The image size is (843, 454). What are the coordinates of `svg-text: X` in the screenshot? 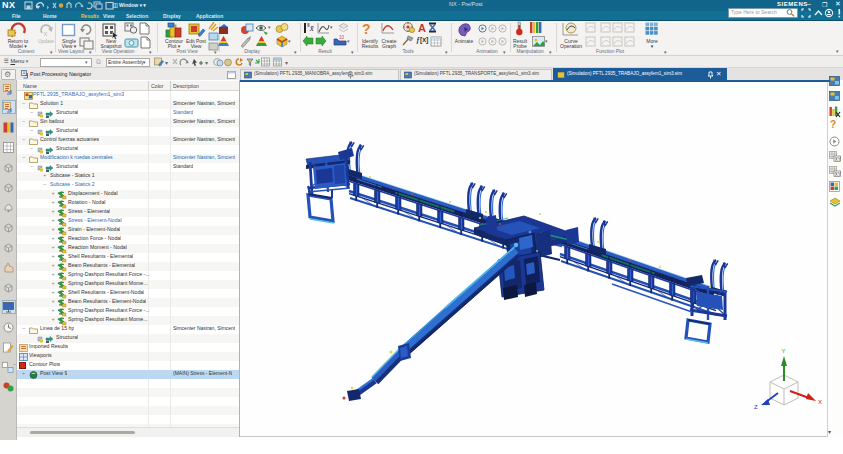 It's located at (820, 402).